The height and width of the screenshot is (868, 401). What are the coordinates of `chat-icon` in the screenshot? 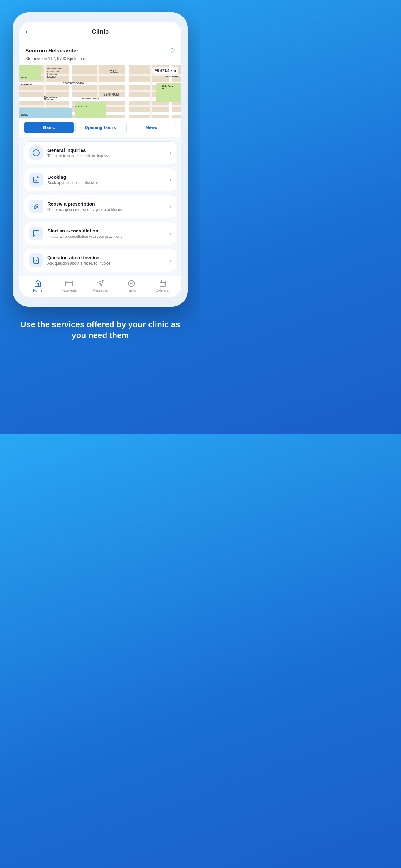 It's located at (36, 234).